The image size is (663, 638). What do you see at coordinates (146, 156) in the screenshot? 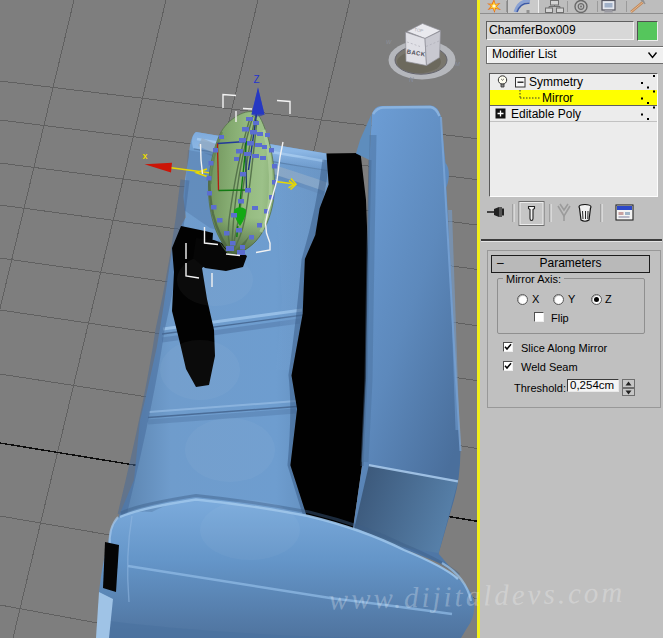
I see `svg-text: x` at bounding box center [146, 156].